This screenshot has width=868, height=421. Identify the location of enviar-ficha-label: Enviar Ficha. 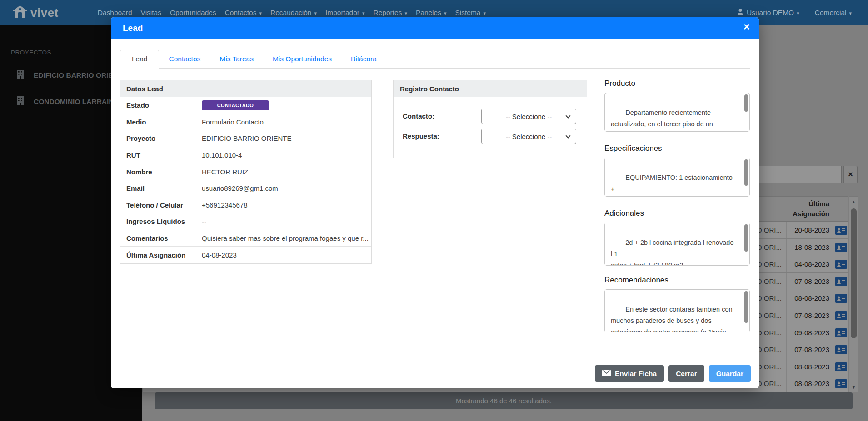
(636, 374).